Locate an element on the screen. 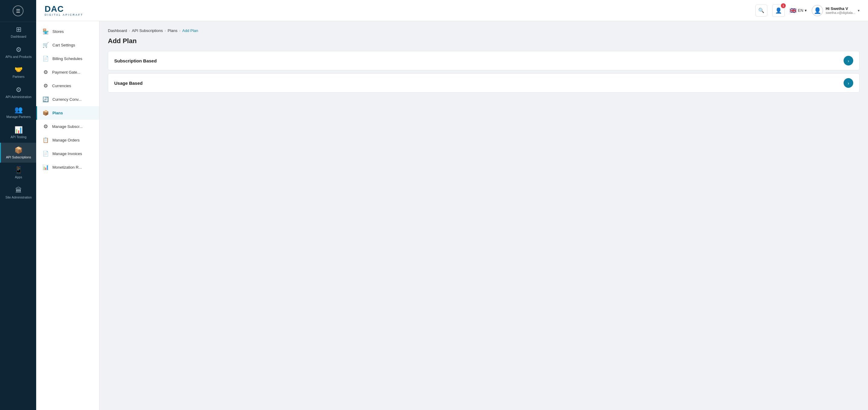 The width and height of the screenshot is (868, 410). breadcrumb-sep-2: › is located at coordinates (165, 31).